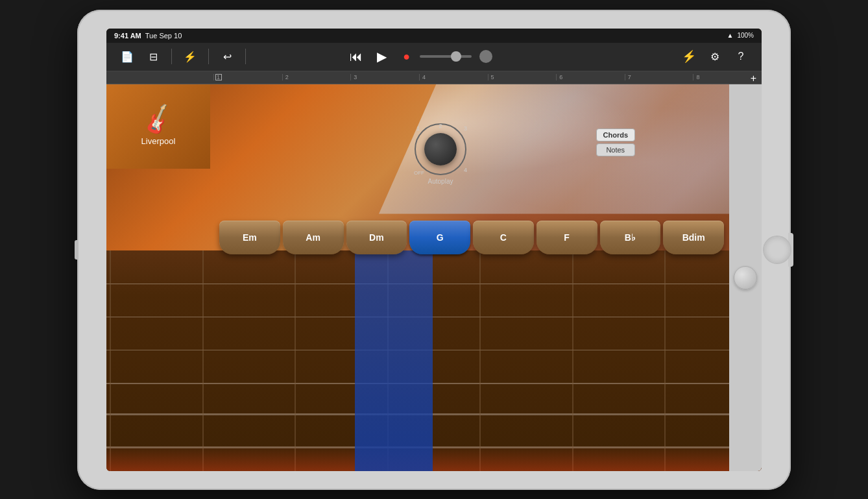 The height and width of the screenshot is (499, 868). Describe the element at coordinates (407, 56) in the screenshot. I see `record-button: ●` at that location.